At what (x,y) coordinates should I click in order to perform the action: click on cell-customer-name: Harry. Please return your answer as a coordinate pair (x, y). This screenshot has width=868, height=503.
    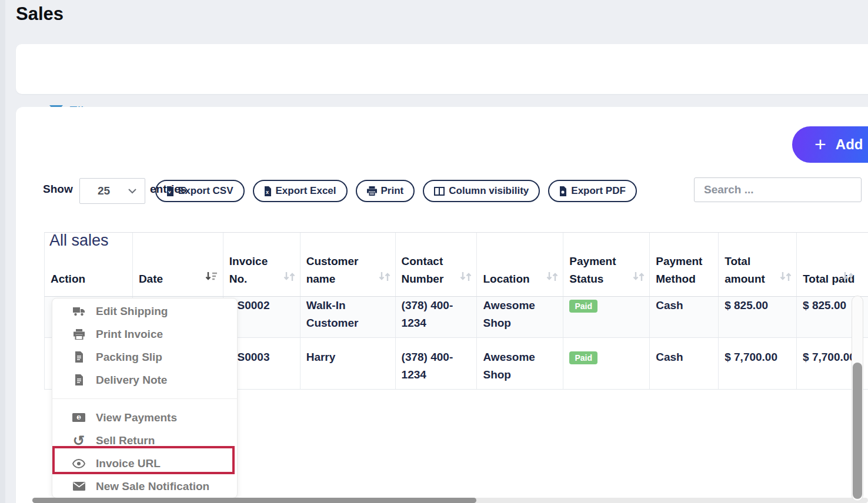
    Looking at the image, I should click on (348, 363).